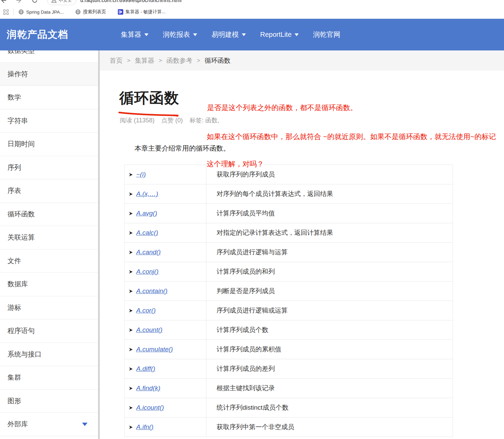  I want to click on function-link: A.icount(), so click(150, 408).